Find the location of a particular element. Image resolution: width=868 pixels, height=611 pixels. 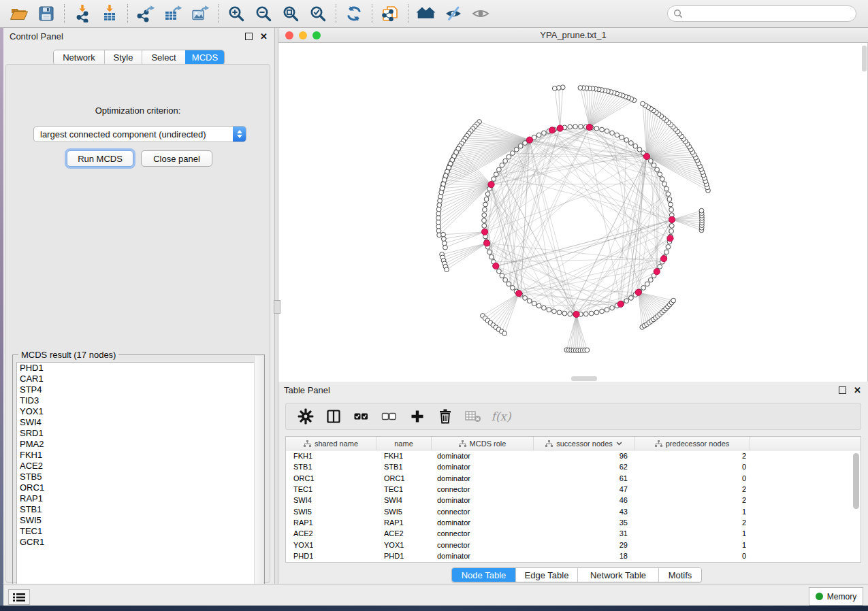

refresh-icon is located at coordinates (354, 14).